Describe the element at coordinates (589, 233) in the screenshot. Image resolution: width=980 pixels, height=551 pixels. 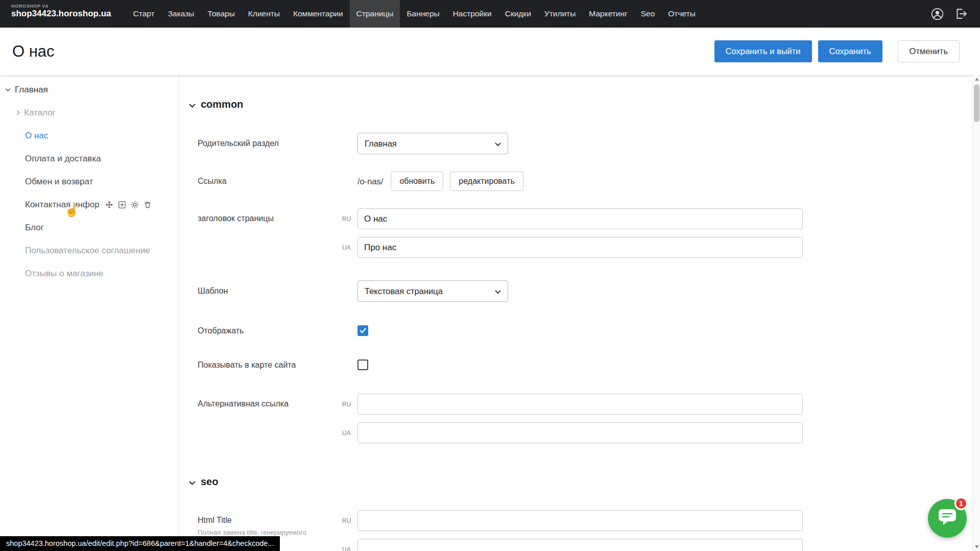
I see `page-title-row: заголовок страницы RU UA` at that location.